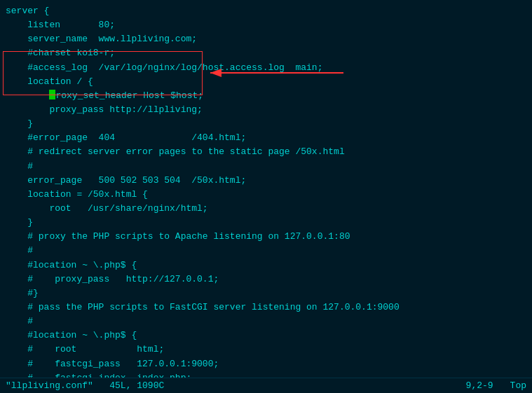 The image size is (532, 393). I want to click on status-filename: "llpliving.conf" 45L, 1090C, so click(236, 385).